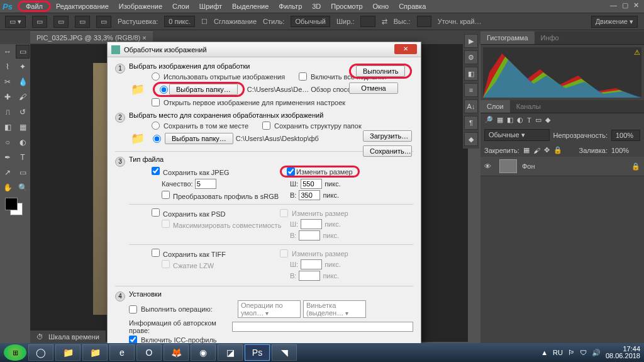 This screenshot has width=644, height=362. I want to click on panel-icon-4: ≡, so click(471, 90).